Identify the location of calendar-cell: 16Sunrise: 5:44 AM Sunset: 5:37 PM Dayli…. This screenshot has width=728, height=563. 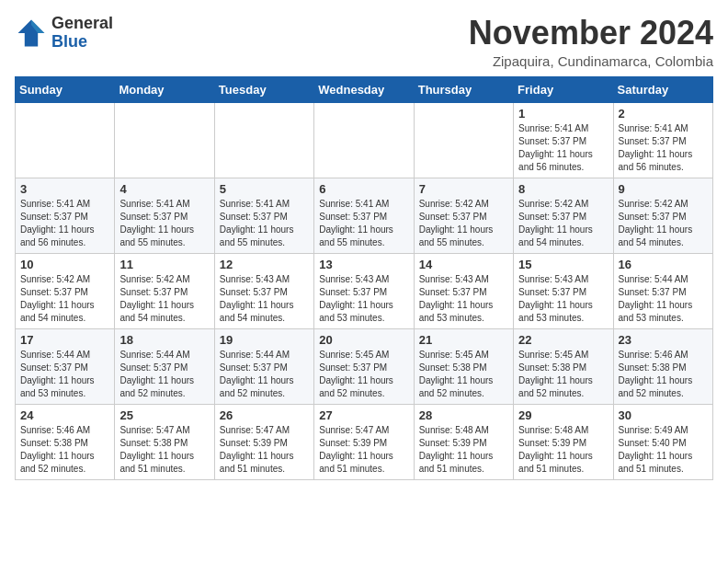
(663, 291).